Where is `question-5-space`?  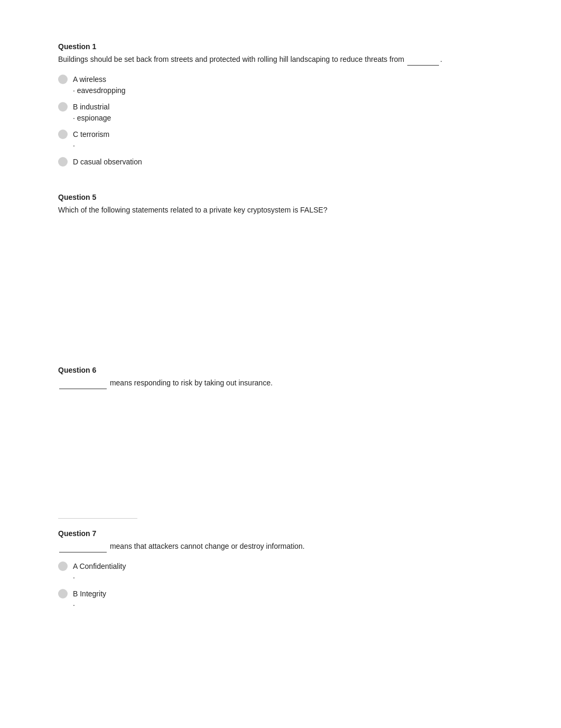 question-5-space is located at coordinates (280, 282).